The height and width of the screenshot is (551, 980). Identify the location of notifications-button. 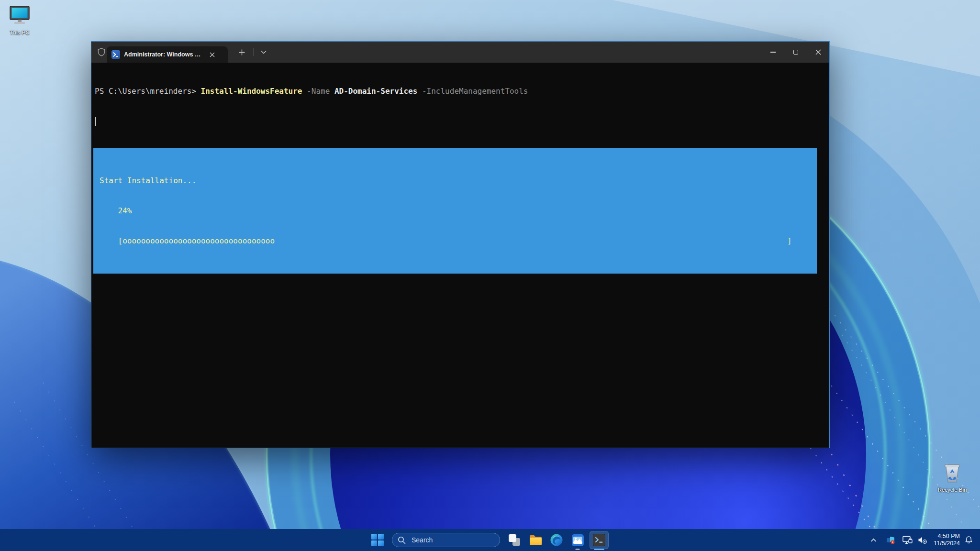
(969, 540).